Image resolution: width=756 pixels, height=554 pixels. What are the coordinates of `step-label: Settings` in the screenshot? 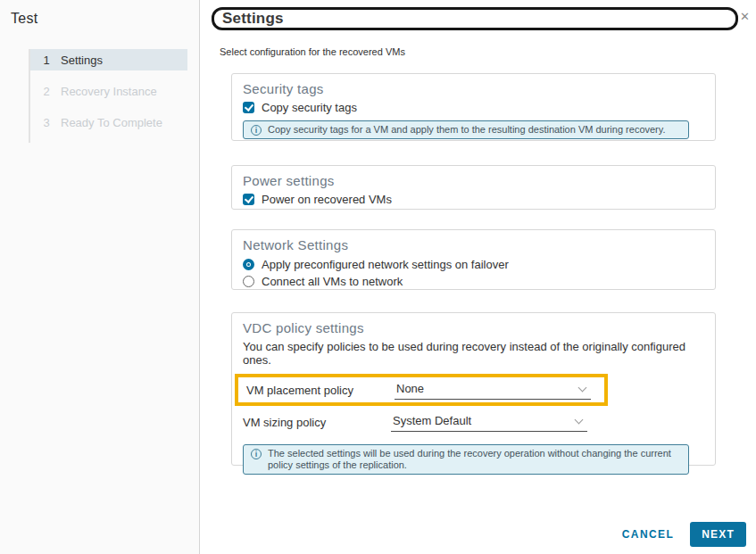 It's located at (82, 61).